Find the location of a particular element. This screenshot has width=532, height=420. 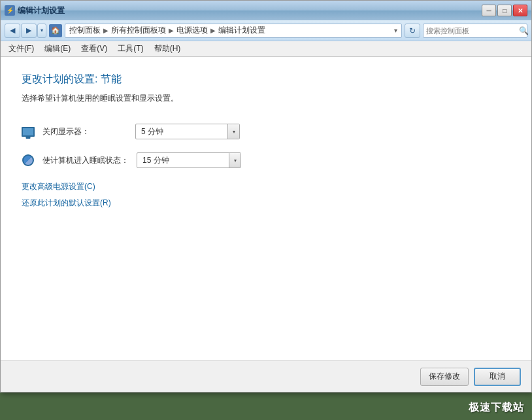

close-button: ✕ is located at coordinates (520, 10).